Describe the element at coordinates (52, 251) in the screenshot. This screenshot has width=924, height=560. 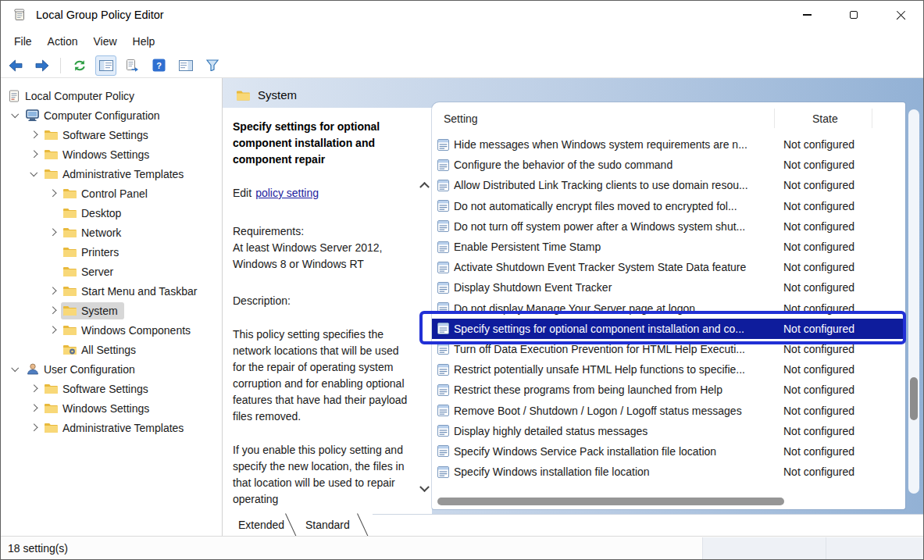
I see `chevron-spacer` at that location.